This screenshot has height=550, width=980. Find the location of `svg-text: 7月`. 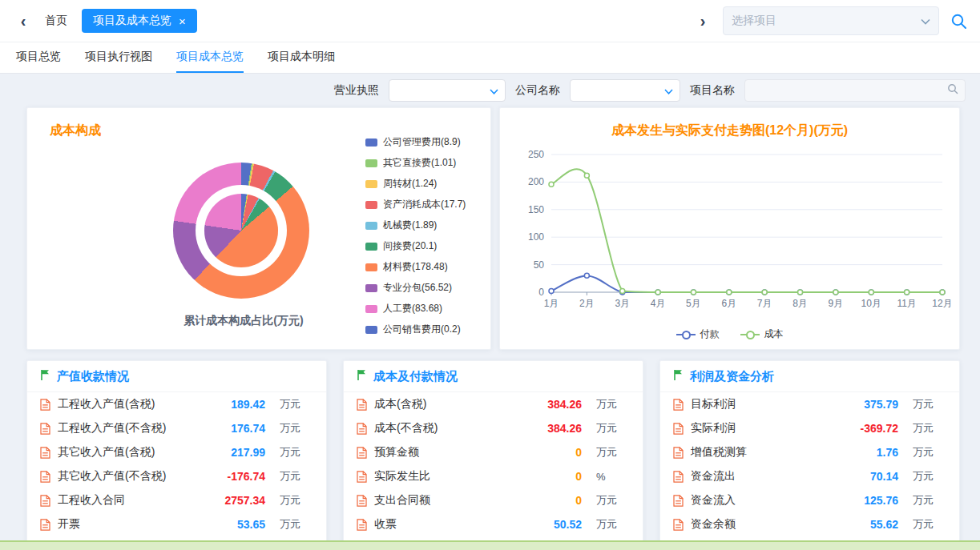

svg-text: 7月 is located at coordinates (764, 303).